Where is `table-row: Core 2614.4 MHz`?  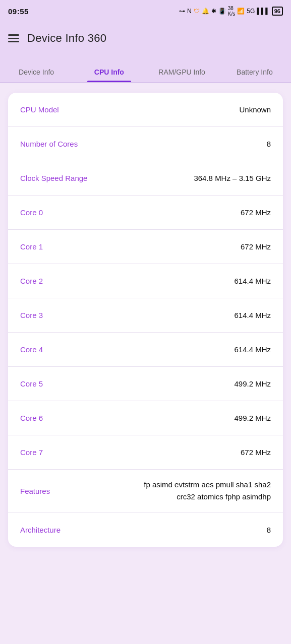
table-row: Core 2614.4 MHz is located at coordinates (145, 281).